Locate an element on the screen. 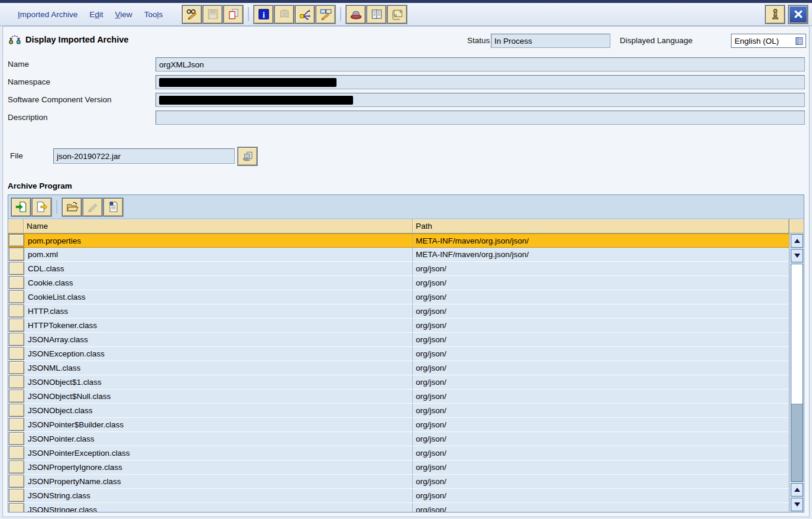 This screenshot has width=812, height=519. table-row: pom.propertiesMETA-INF/maven/org.json/js… is located at coordinates (399, 241).